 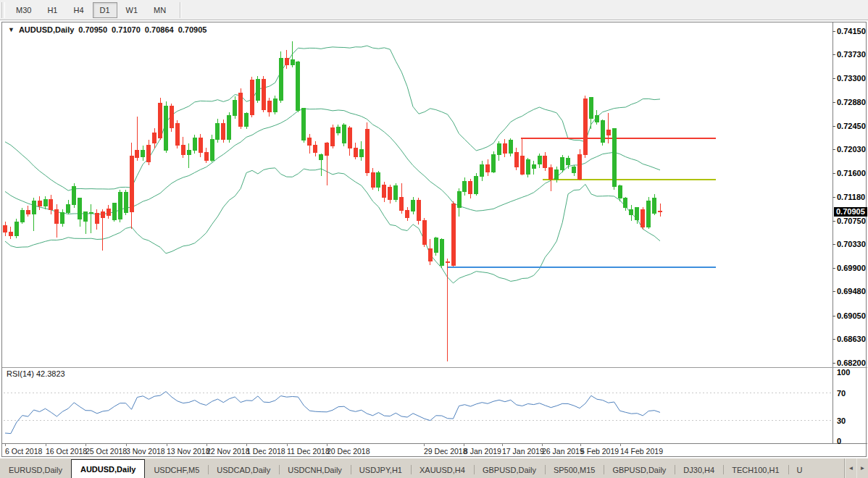 I want to click on current-price-tag: 0.70905, so click(x=851, y=211).